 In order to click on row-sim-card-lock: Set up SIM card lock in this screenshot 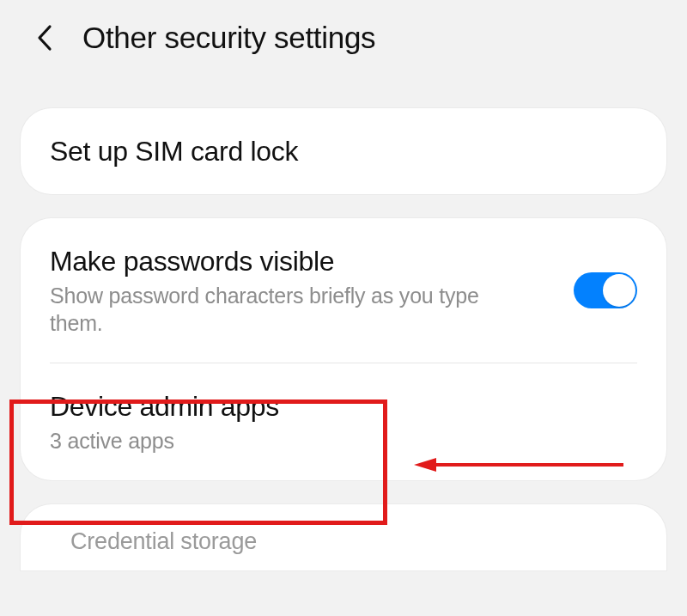, I will do `click(344, 151)`.